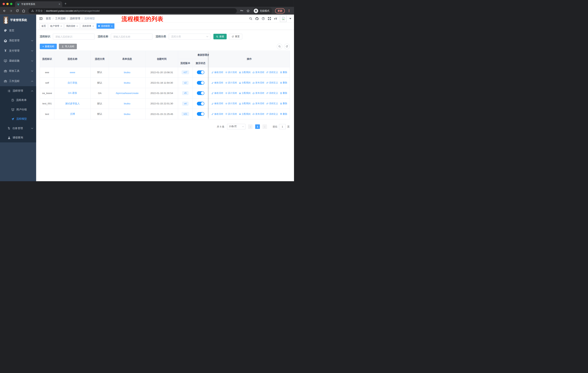  I want to click on process-name-link: OA 请假, so click(72, 93).